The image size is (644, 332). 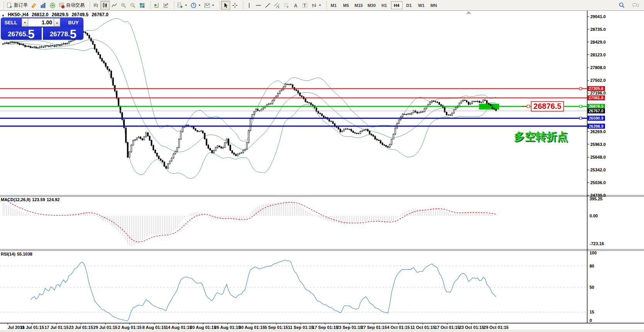 I want to click on arrows-icon, so click(x=314, y=5).